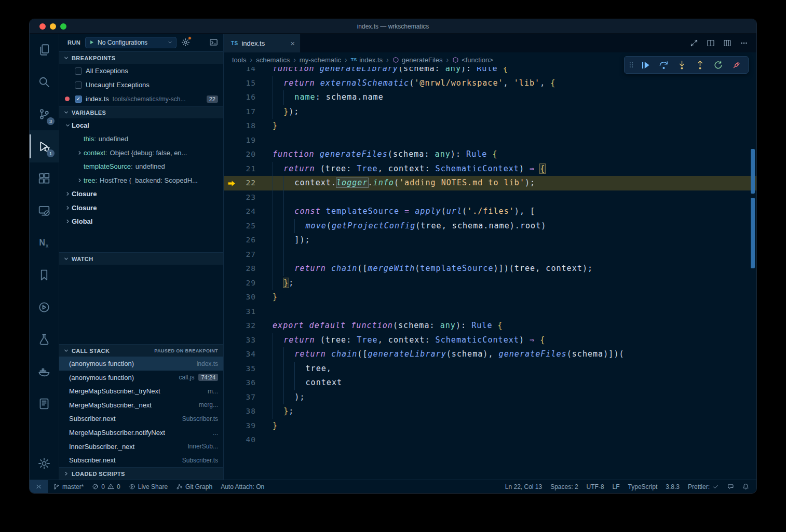 The width and height of the screenshot is (786, 532). I want to click on stack-frame-row: InnerSubscriber._nextInnerSub..., so click(141, 446).